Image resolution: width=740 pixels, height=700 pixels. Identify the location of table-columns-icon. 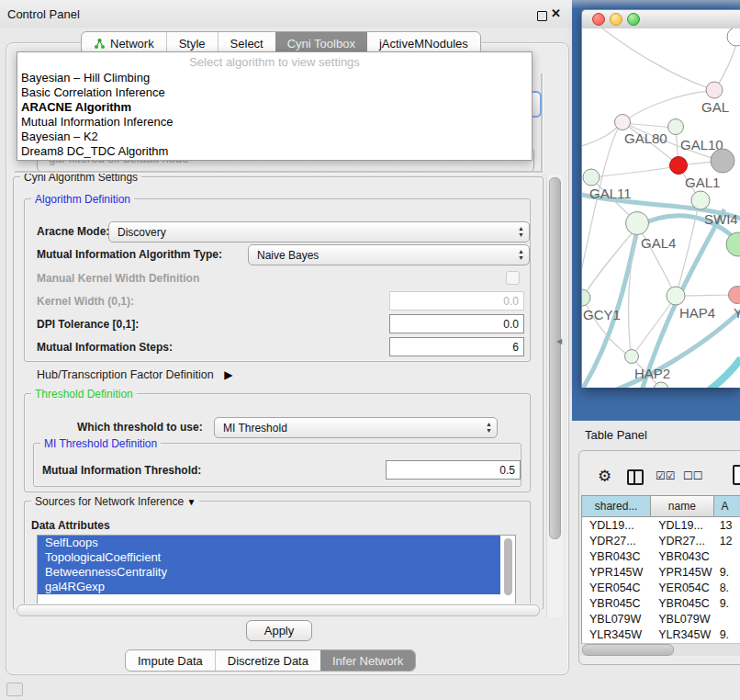
(635, 478).